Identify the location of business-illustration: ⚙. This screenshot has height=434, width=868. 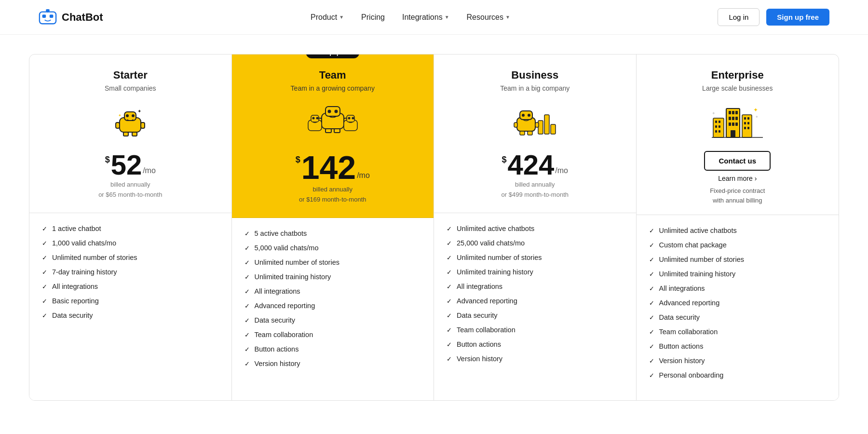
(535, 122).